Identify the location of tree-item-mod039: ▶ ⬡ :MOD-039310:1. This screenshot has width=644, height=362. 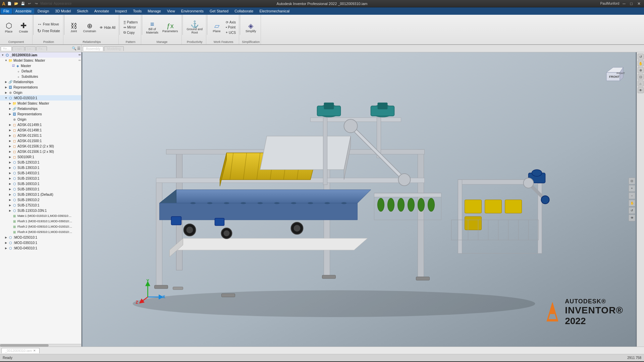
(41, 243).